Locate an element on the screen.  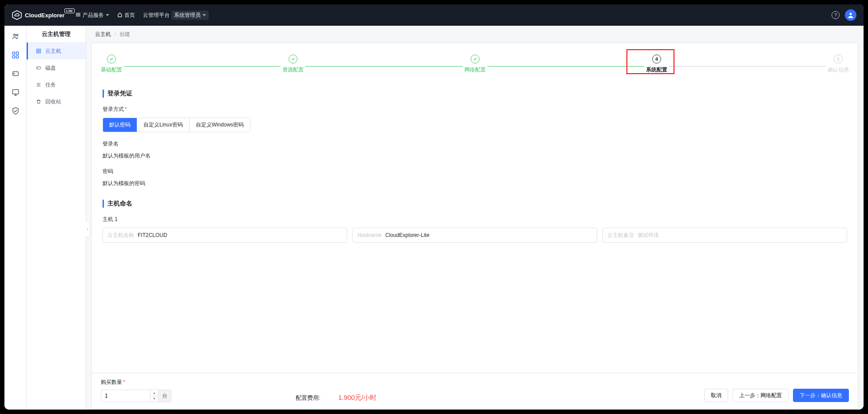
qty-input-wrapper: ▲ ▼ is located at coordinates (130, 396).